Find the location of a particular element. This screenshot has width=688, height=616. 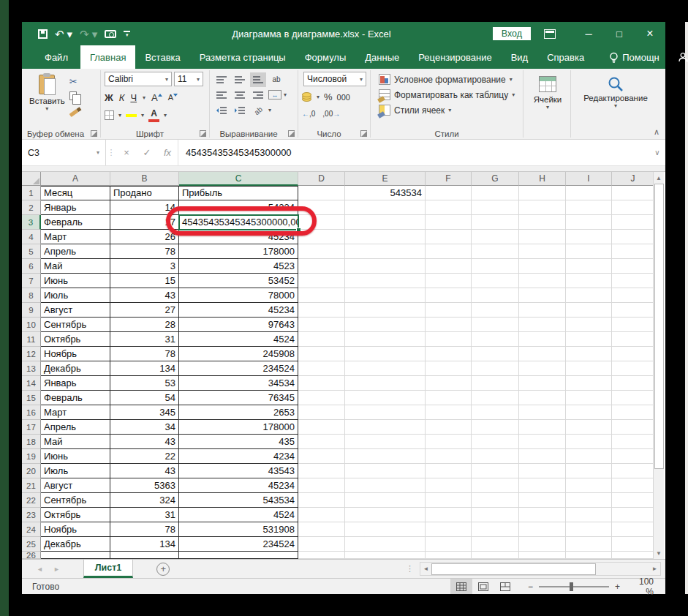

cell-E6 is located at coordinates (385, 266).